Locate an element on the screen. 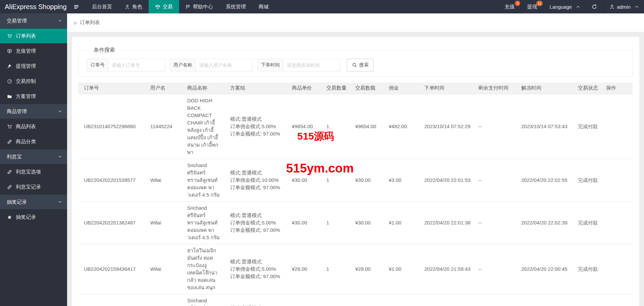 The width and height of the screenshot is (644, 306). sidebar-label: 商品列表 is located at coordinates (26, 127).